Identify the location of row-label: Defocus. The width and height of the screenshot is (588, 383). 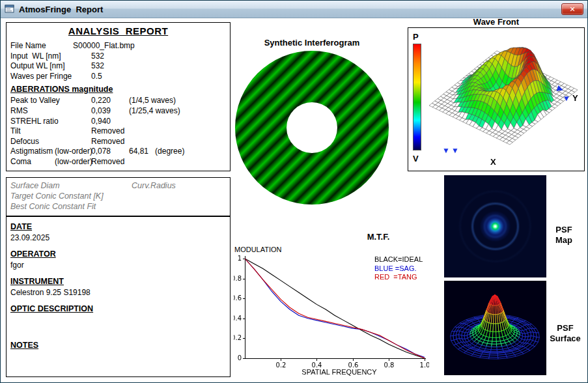
(51, 141).